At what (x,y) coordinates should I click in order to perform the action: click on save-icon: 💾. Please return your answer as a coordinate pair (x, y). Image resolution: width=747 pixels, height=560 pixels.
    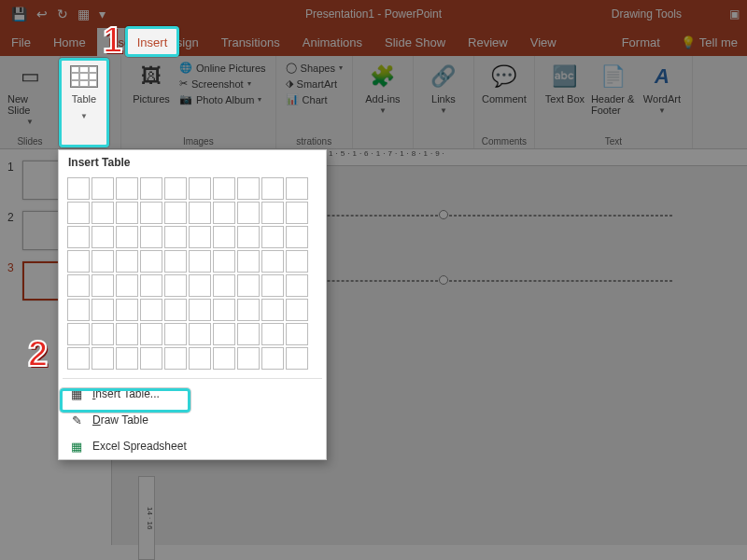
    Looking at the image, I should click on (19, 14).